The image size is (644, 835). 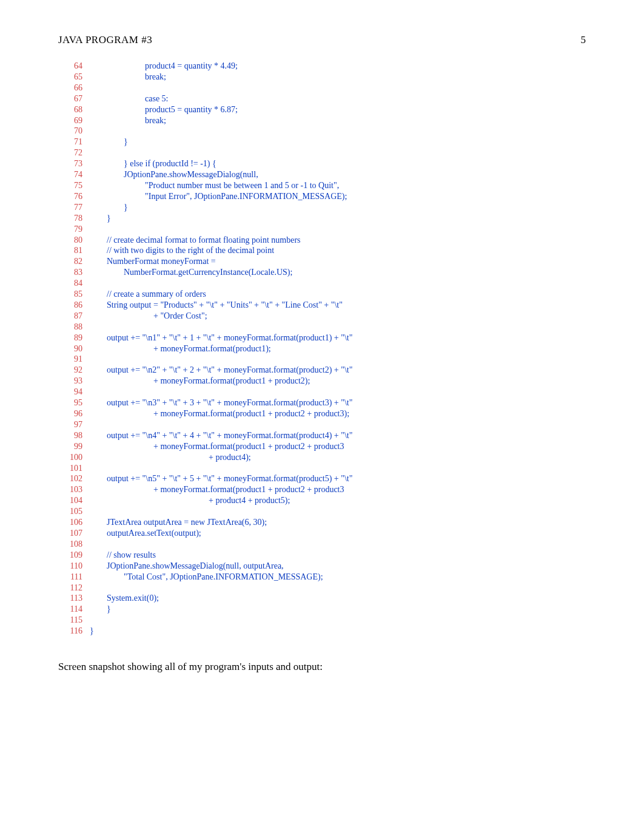 I want to click on code-line: 101, so click(x=322, y=468).